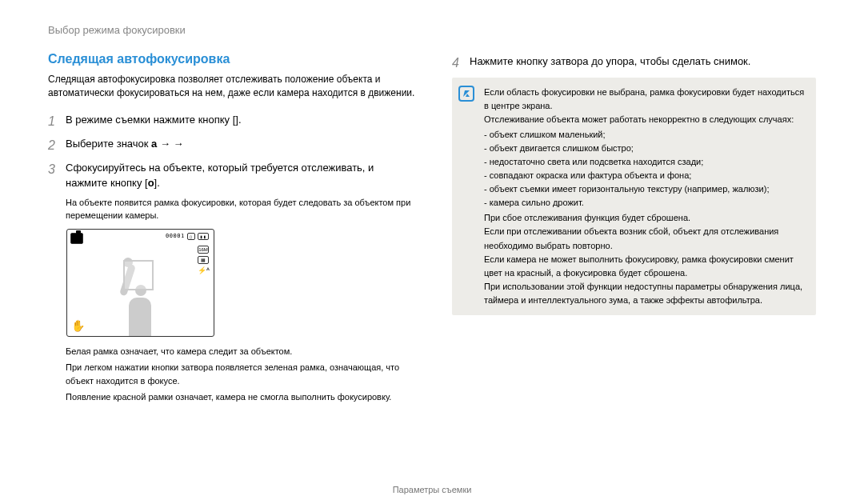  I want to click on shot-counter: 00001, so click(175, 236).